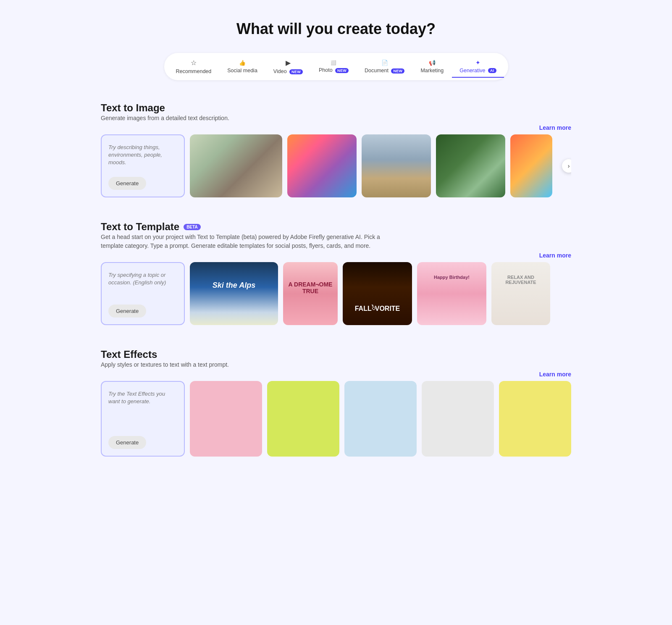 Image resolution: width=672 pixels, height=625 pixels. Describe the element at coordinates (336, 166) in the screenshot. I see `text-to-image-card-row: Generate ›` at that location.